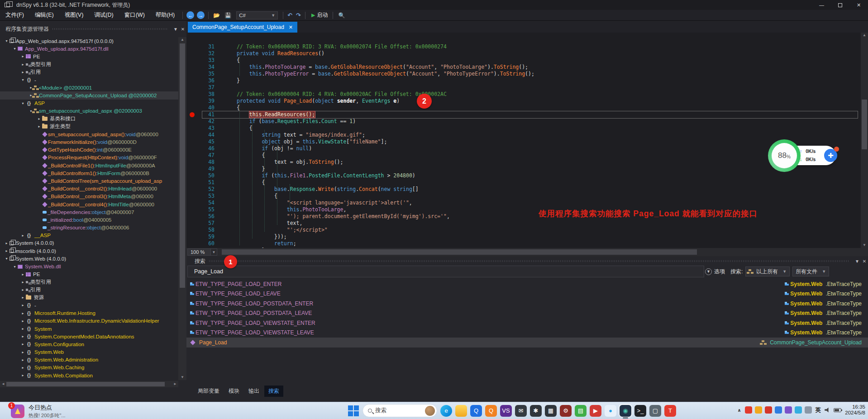 This screenshot has height=419, width=868. I want to click on taskbar-icon-bug-app: ✱, so click(536, 411).